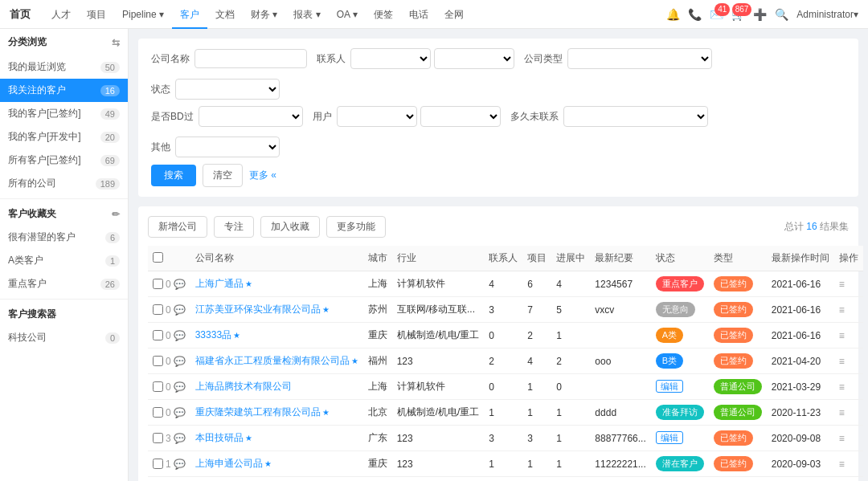  I want to click on more-func-button: 更多功能, so click(356, 226).